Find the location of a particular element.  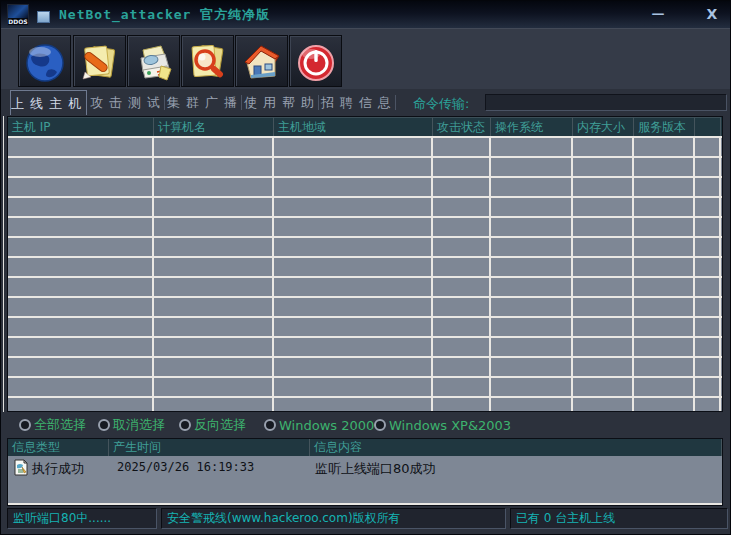

radio-windows-xp2003: Windows XP&2003 is located at coordinates (442, 425).